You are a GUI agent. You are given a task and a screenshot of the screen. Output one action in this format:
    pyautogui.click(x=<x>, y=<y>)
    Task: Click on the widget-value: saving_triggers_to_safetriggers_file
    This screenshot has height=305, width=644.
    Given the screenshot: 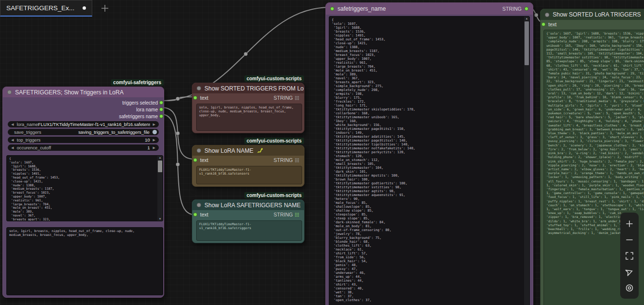 What is the action you would take?
    pyautogui.click(x=114, y=132)
    